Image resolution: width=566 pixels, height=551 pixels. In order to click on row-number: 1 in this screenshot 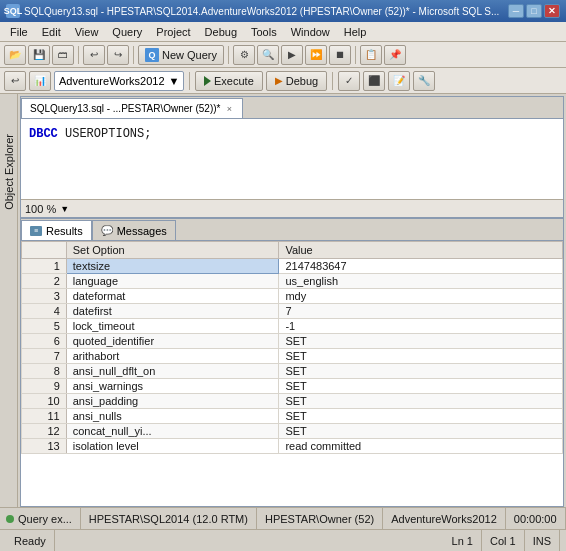, I will do `click(44, 266)`.